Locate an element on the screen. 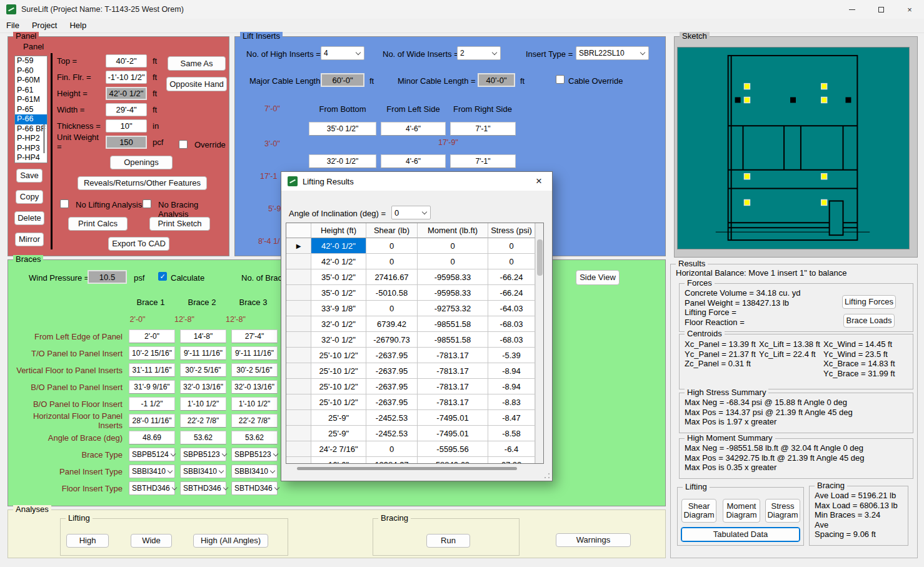 This screenshot has width=924, height=567. override-checkbox is located at coordinates (183, 144).